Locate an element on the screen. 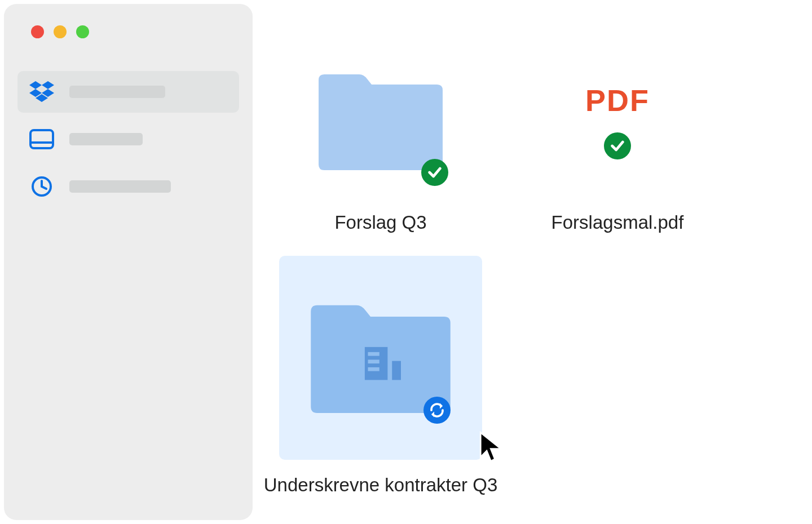 The image size is (812, 524). clock-icon is located at coordinates (42, 186).